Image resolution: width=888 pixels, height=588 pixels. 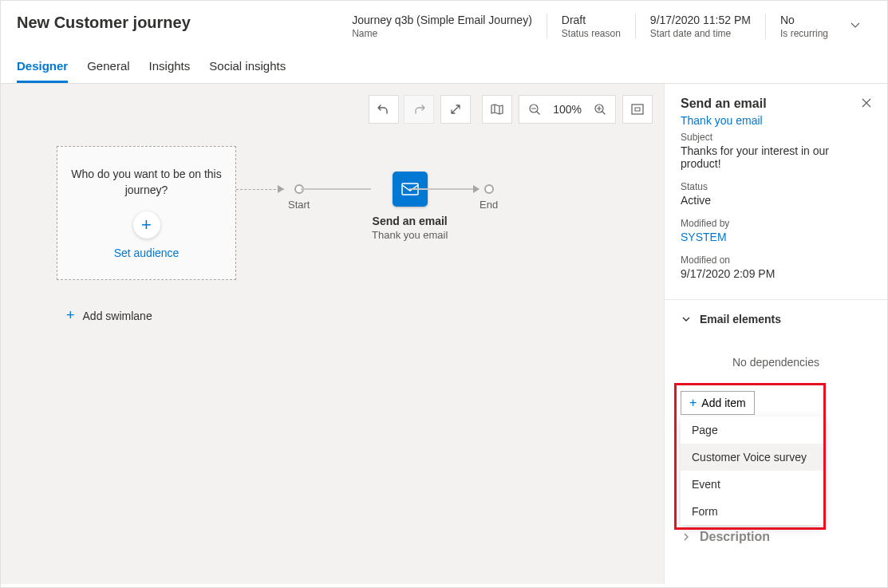 I want to click on panel-modifiedon-label: Modified on, so click(x=776, y=260).